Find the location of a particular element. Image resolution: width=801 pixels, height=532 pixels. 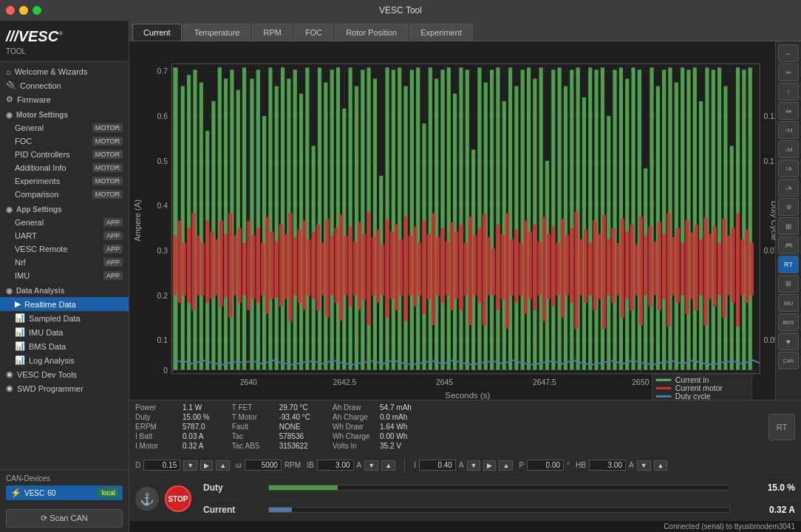

sidebar-item-bms-data: 📊 BMS Data is located at coordinates (64, 346).